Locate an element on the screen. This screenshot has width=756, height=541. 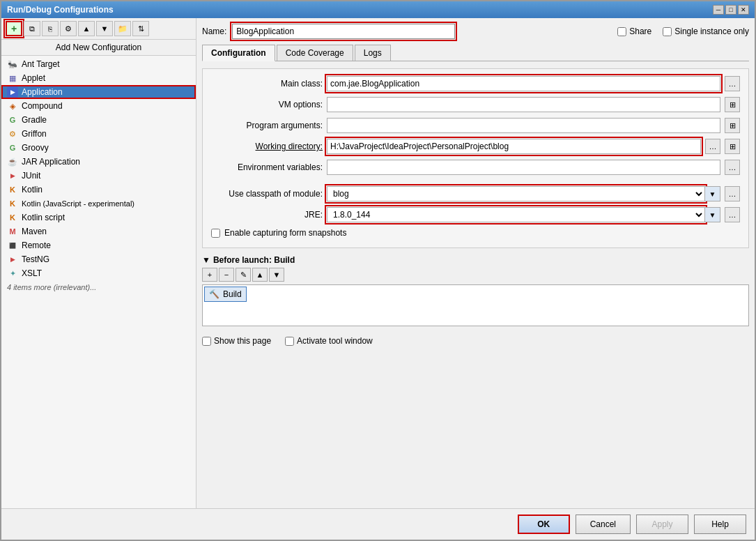
classpath-module-dropdown-button: ▼ is located at coordinates (713, 194).